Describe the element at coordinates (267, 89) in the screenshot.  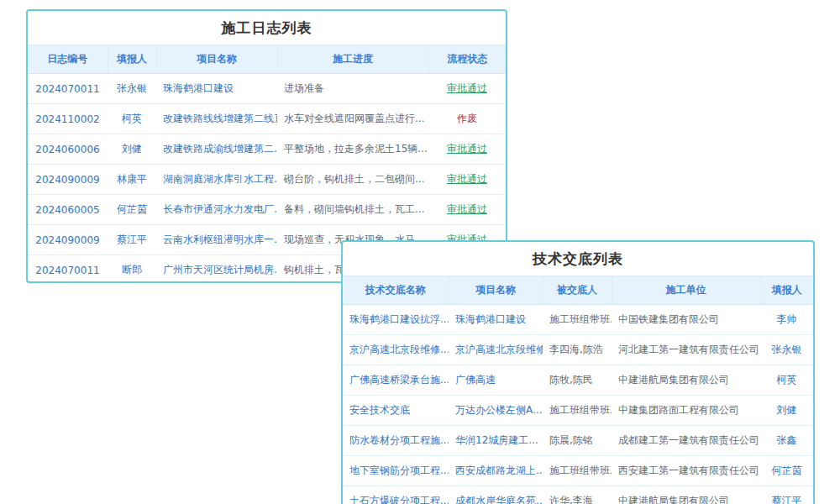
I see `table-row: 2024070011张永银珠海鹤港口建设进场准备审批通过` at that location.